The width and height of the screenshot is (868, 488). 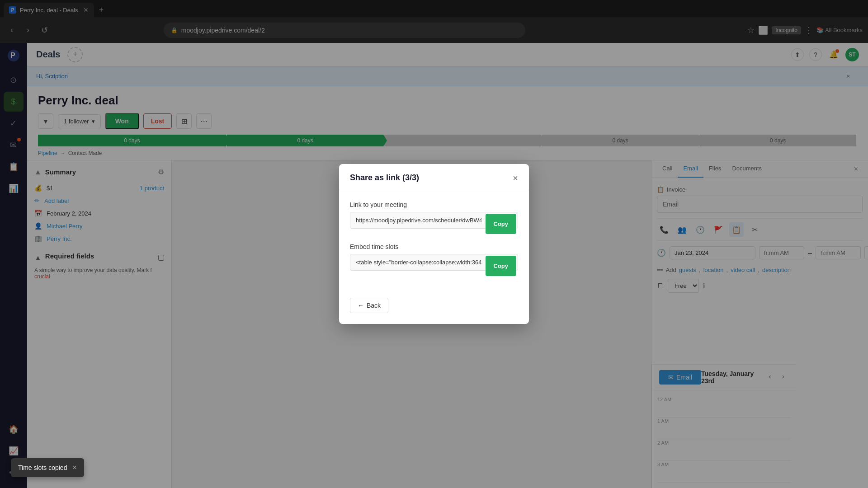 What do you see at coordinates (434, 266) in the screenshot?
I see `embed-field-row: Copy` at bounding box center [434, 266].